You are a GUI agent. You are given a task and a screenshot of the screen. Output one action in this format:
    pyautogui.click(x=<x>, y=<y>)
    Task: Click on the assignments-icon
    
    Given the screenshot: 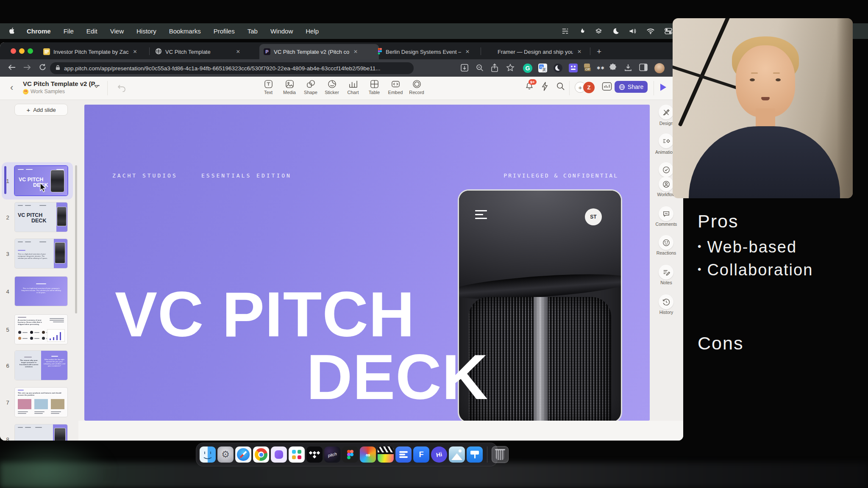 What is the action you would take?
    pyautogui.click(x=666, y=184)
    